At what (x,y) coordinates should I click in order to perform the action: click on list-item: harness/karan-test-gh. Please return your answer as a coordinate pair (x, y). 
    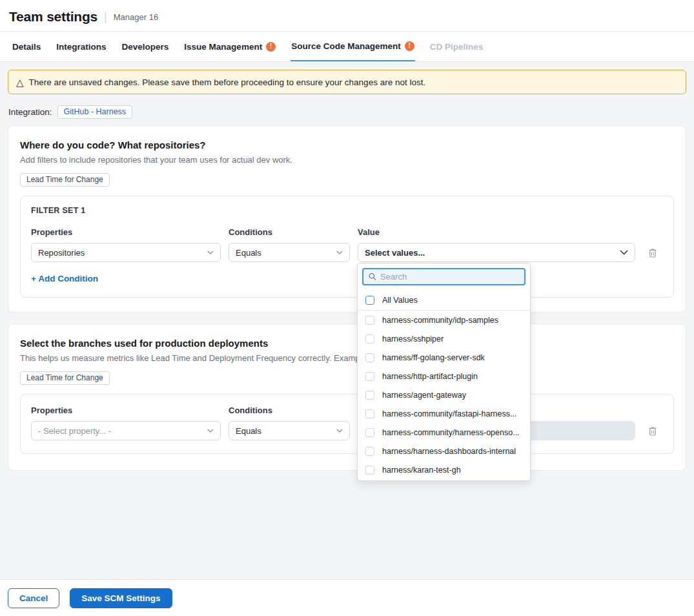
    Looking at the image, I should click on (444, 470).